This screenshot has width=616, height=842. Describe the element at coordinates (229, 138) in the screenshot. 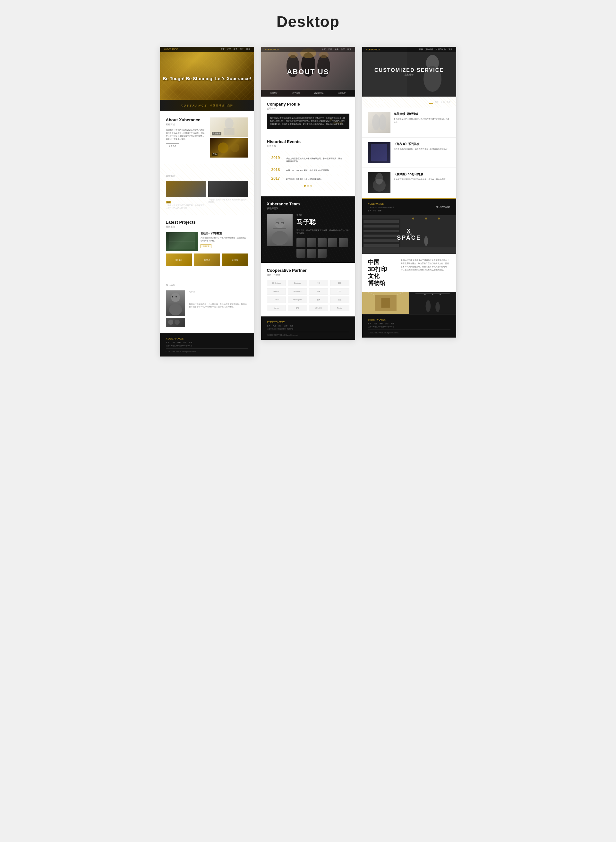

I see `about-images: 文创服务 产品` at that location.